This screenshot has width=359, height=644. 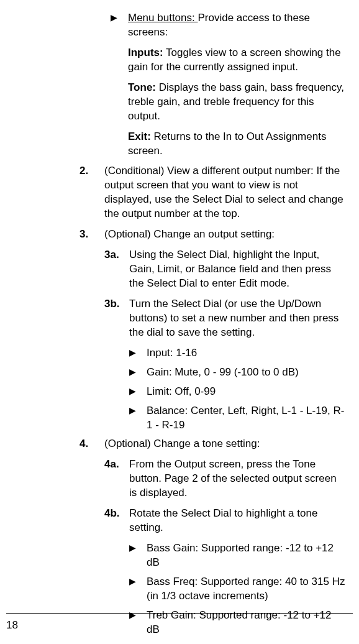 What do you see at coordinates (238, 521) in the screenshot?
I see `substep-text: Rotate the Select Dial to highlight a to…` at bounding box center [238, 521].